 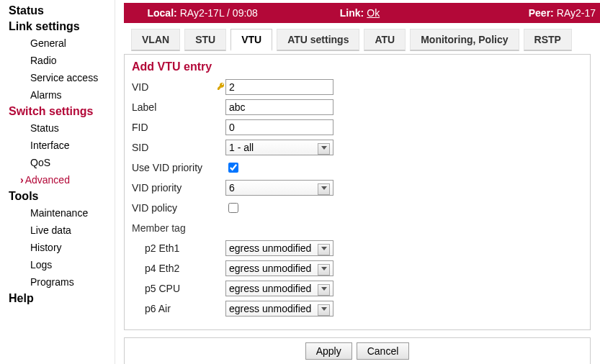 I want to click on form-title: Add VTU entry, so click(x=357, y=67).